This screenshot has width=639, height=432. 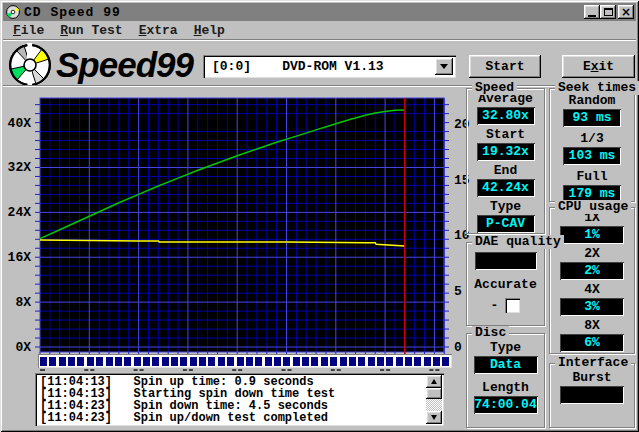 I want to click on panel-interface: Interface Burst, so click(x=592, y=396).